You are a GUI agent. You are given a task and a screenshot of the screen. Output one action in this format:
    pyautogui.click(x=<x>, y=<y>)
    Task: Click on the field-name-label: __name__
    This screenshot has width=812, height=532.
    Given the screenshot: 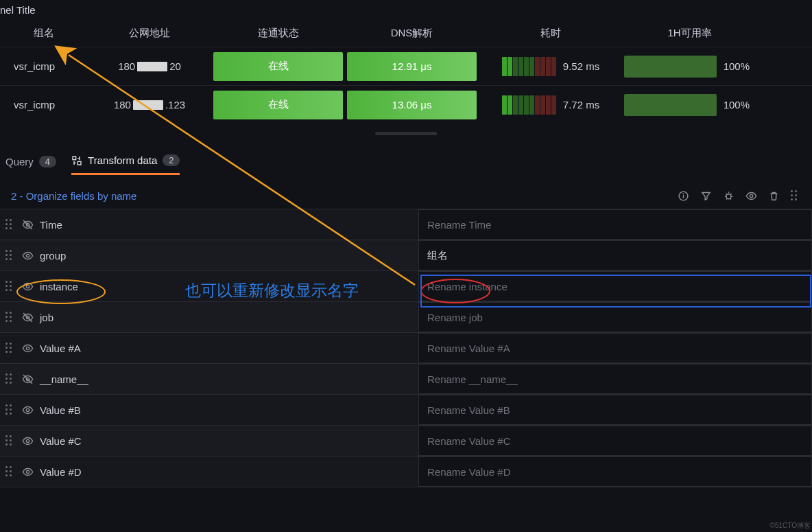 What is the action you would take?
    pyautogui.click(x=228, y=379)
    